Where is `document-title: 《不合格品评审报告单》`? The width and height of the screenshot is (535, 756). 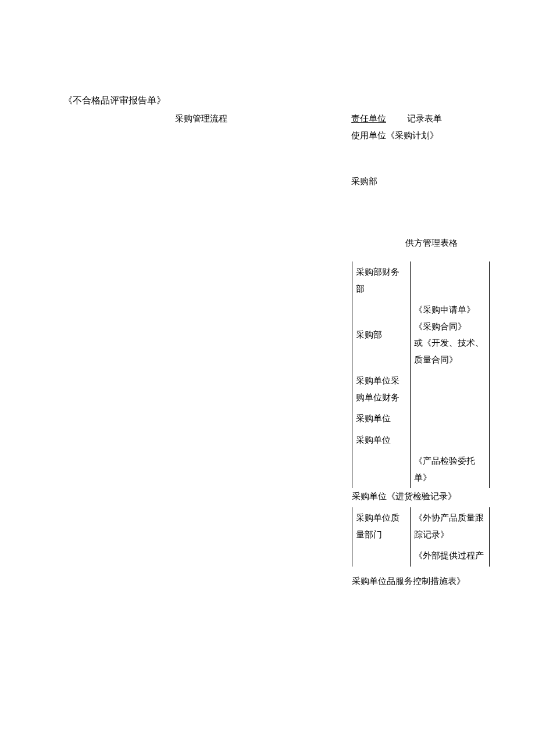
document-title: 《不合格品评审报告单》 is located at coordinates (115, 101).